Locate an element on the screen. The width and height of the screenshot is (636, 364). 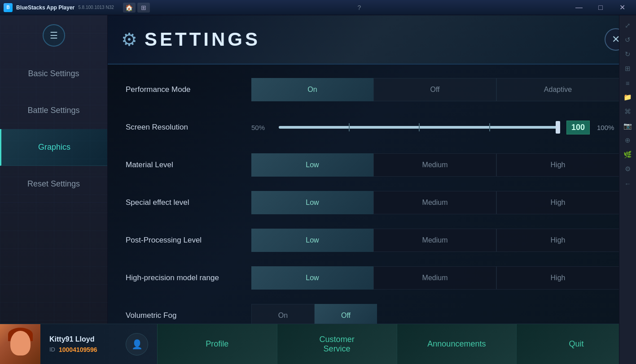
back-arrow-icon: ← is located at coordinates (628, 183).